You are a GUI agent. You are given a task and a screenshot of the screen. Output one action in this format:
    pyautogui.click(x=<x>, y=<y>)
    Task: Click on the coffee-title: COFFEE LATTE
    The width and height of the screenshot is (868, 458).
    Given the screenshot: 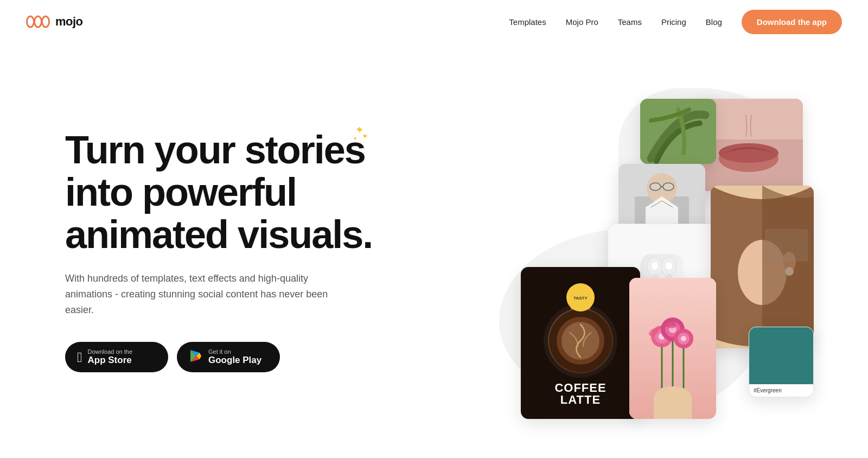 What is the action you would take?
    pyautogui.click(x=580, y=394)
    